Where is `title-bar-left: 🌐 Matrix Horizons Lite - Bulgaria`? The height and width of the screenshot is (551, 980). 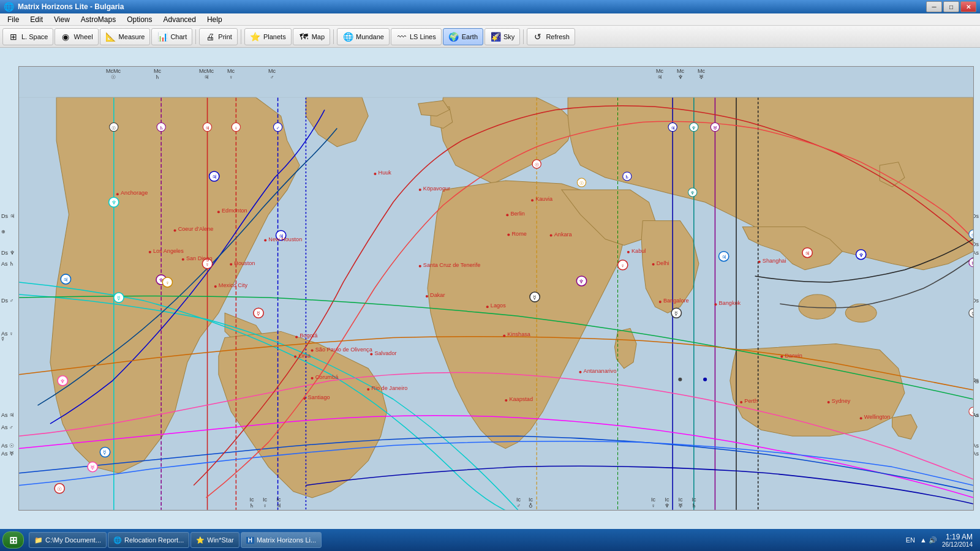 title-bar-left: 🌐 Matrix Horizons Lite - Bulgaria is located at coordinates (64, 7).